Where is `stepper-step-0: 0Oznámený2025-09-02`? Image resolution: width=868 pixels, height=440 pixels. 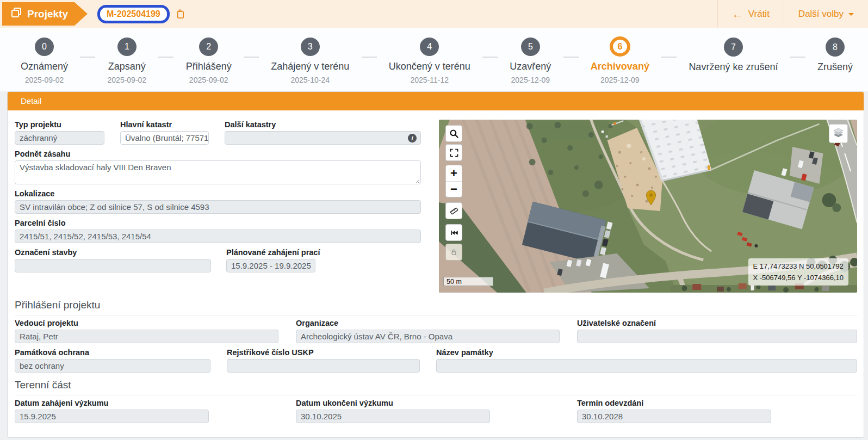 stepper-step-0: 0Oznámený2025-09-02 is located at coordinates (45, 61).